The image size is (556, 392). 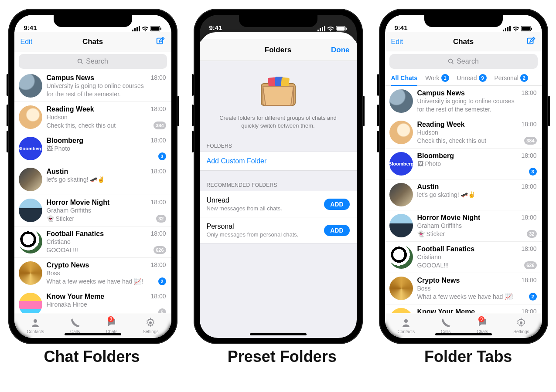 What do you see at coordinates (150, 332) in the screenshot?
I see `tab-label: Settings` at bounding box center [150, 332].